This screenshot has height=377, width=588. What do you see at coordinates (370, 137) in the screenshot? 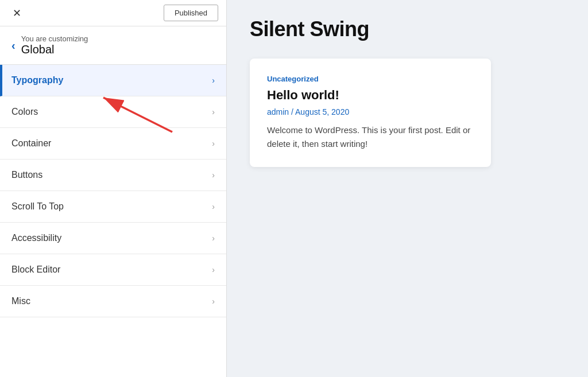
I see `post-excerpt: Welcome to WordPress. This is your first…` at bounding box center [370, 137].